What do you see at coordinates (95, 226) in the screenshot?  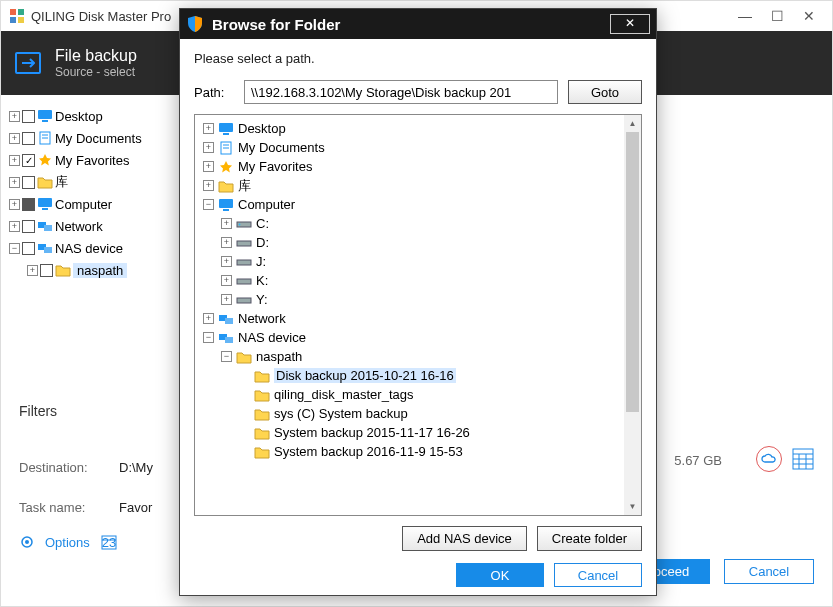 I see `tree-item-network: +Network` at bounding box center [95, 226].